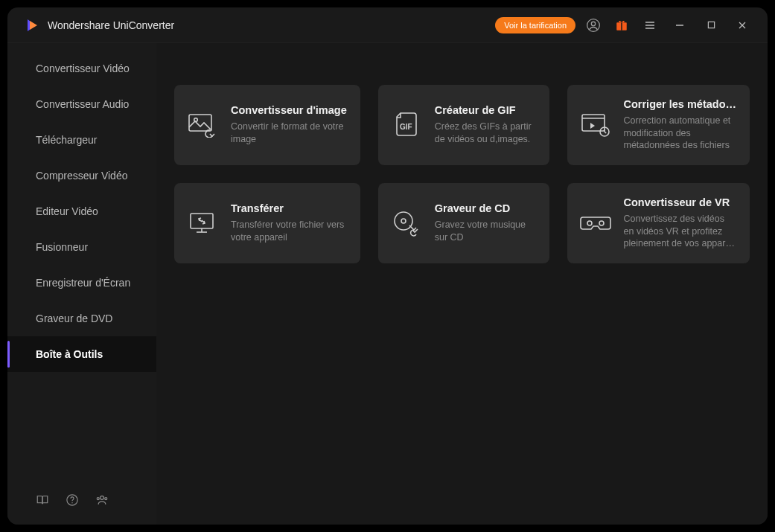 Image resolution: width=775 pixels, height=532 pixels. Describe the element at coordinates (622, 25) in the screenshot. I see `gift-icon` at that location.